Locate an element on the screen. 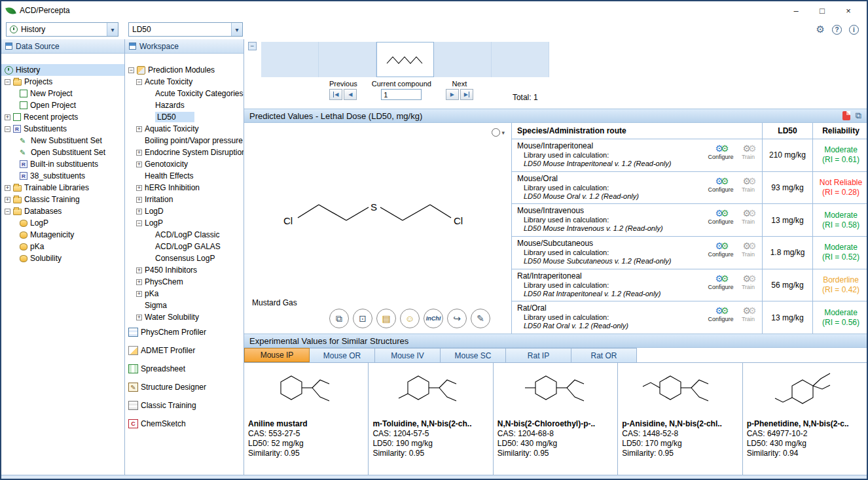 This screenshot has width=868, height=480. tree-item-built-in-substituents: Built-in substituents is located at coordinates (63, 164).